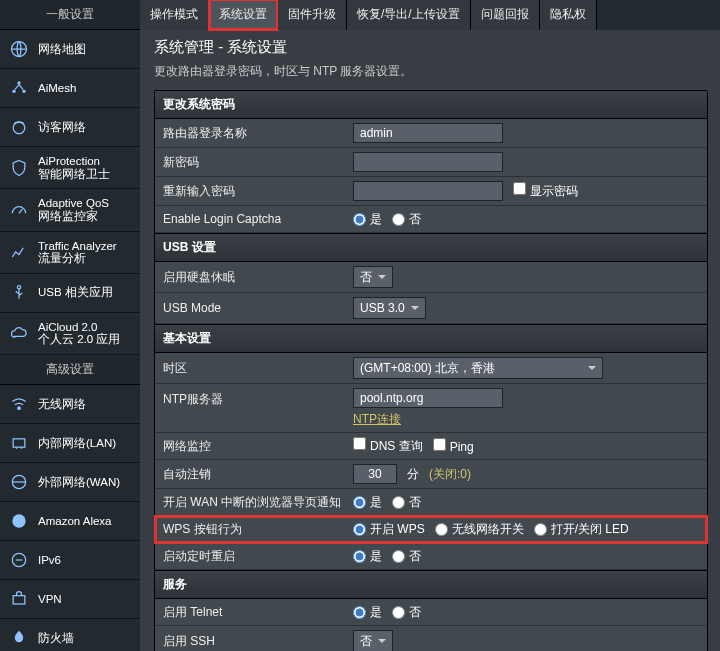  Describe the element at coordinates (431, 612) in the screenshot. I see `row-telnet: 启用 Telnet 是 否` at that location.